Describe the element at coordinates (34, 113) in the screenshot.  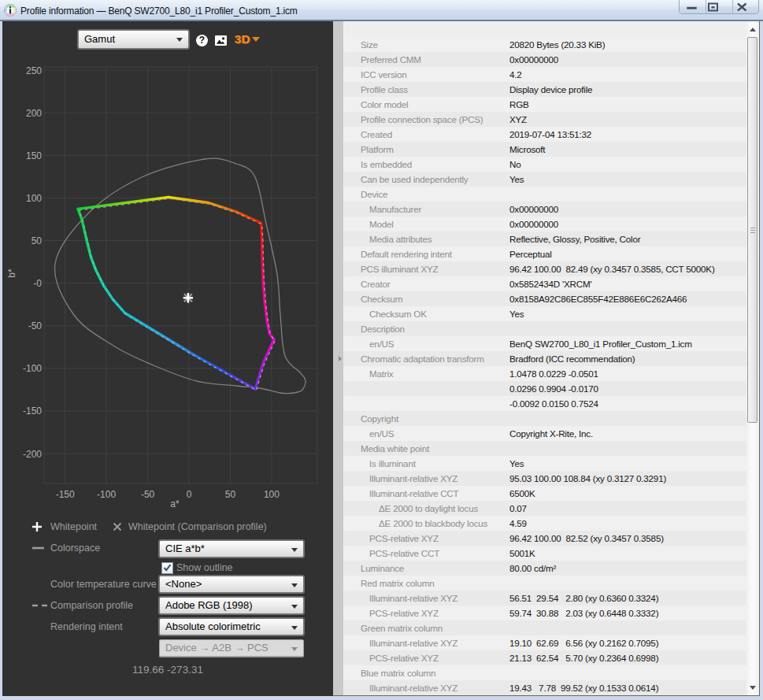
I see `svg-text: 200` at that location.